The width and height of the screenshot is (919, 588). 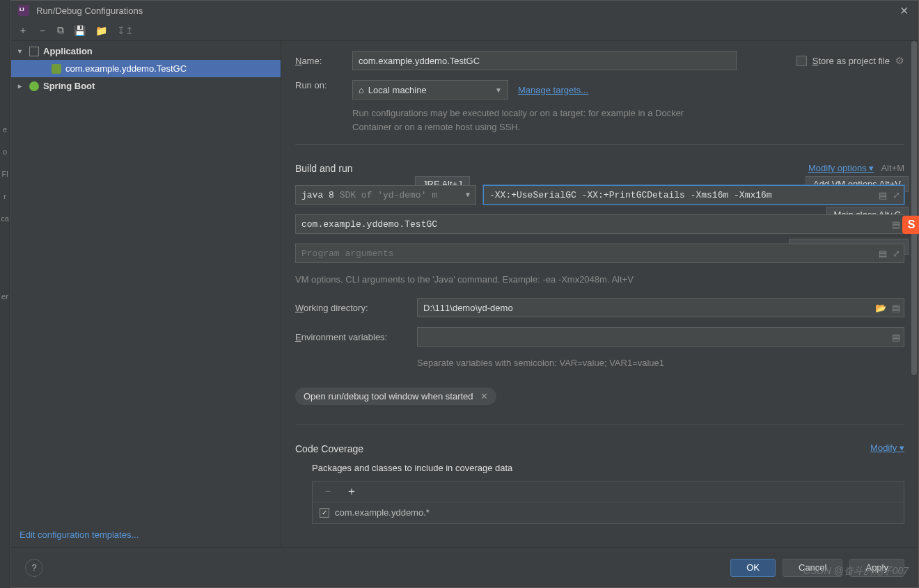 What do you see at coordinates (324, 513) in the screenshot?
I see `coverage-item-checkbox: ✓` at bounding box center [324, 513].